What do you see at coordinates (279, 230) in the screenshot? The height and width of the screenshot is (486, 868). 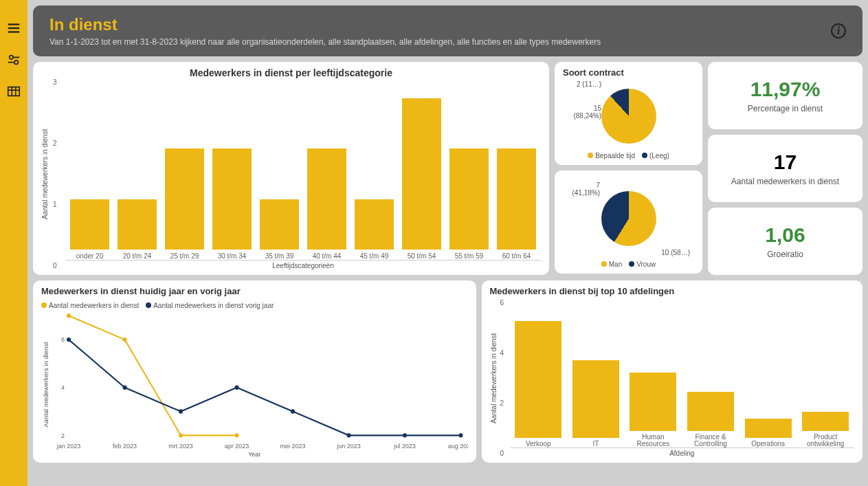 I see `bar: 35 t/m 39` at bounding box center [279, 230].